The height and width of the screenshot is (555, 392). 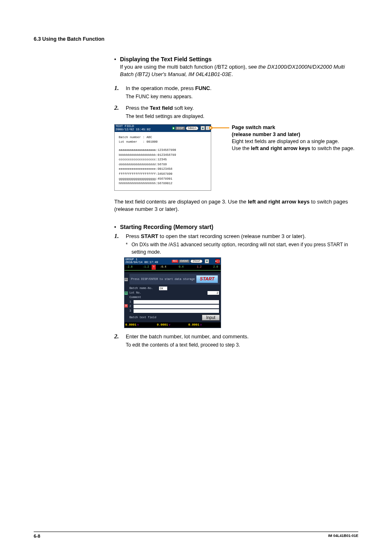 I want to click on intro-text: If you are using the multi batch functio…, so click(x=189, y=67).